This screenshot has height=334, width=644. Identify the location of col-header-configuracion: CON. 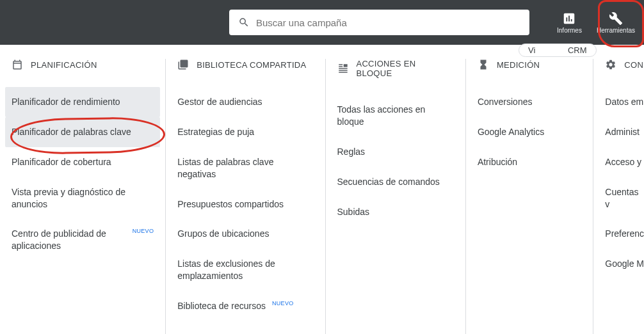
(625, 65).